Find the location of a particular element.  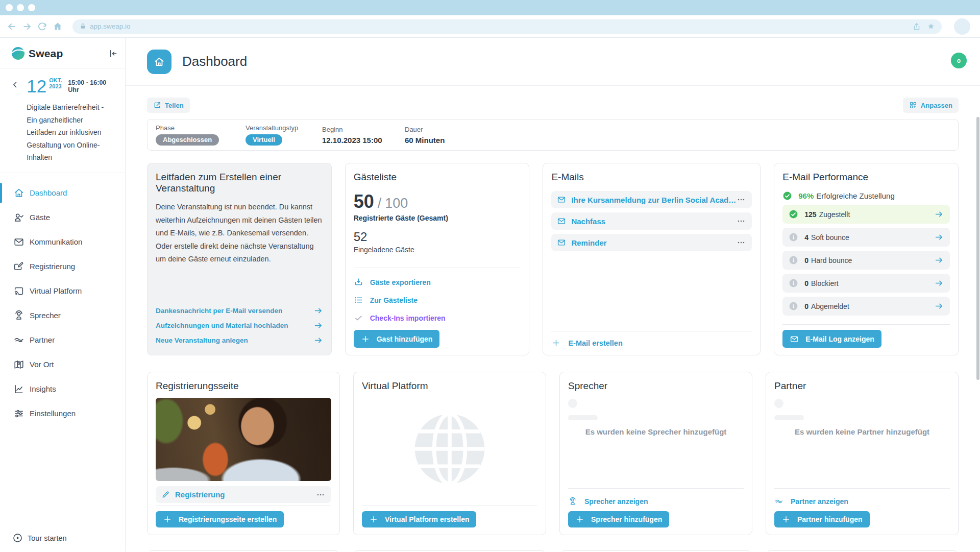

play-circle-icon is located at coordinates (17, 538).